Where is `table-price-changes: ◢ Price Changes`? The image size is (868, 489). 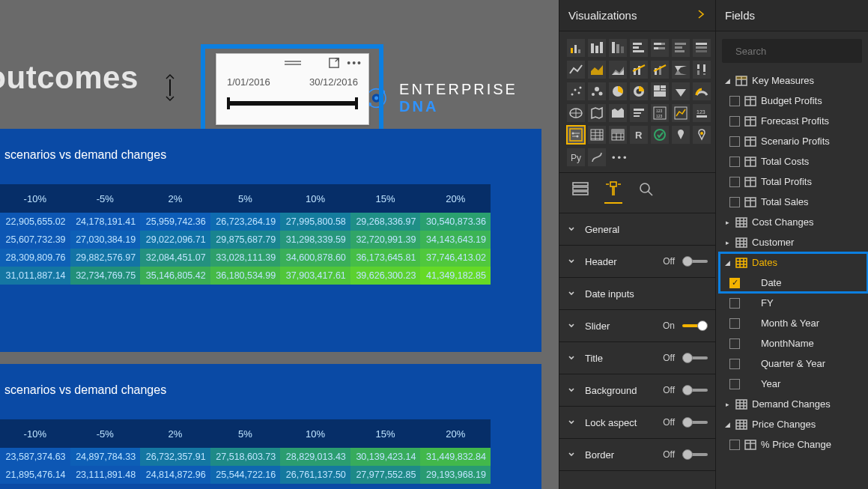 table-price-changes: ◢ Price Changes is located at coordinates (794, 424).